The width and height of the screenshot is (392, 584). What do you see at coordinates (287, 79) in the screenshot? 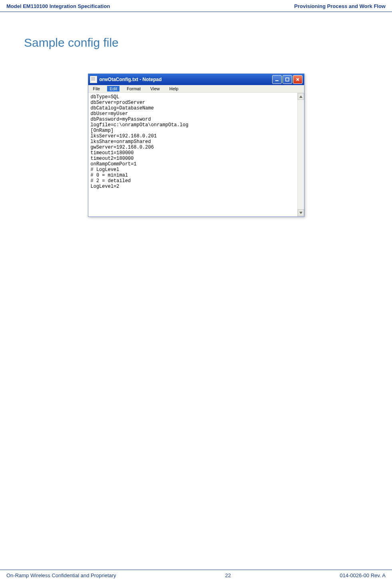
I see `maximize-icon` at bounding box center [287, 79].